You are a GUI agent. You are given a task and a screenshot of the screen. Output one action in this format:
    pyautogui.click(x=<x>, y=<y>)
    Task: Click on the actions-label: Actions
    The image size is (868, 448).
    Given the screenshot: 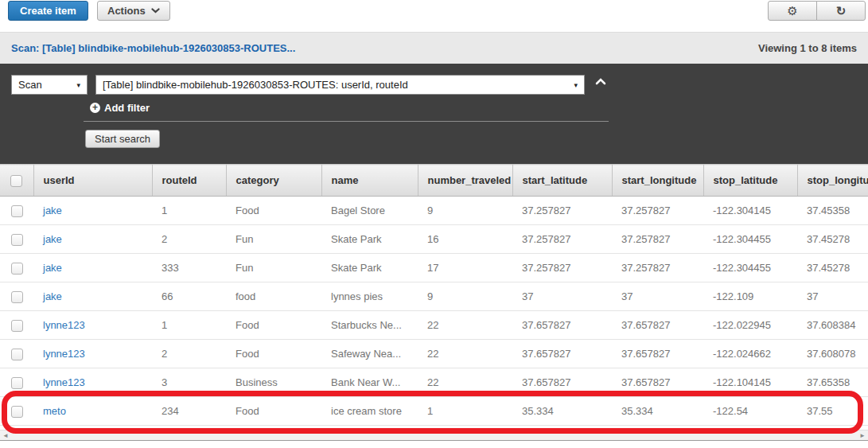 What is the action you would take?
    pyautogui.click(x=127, y=11)
    